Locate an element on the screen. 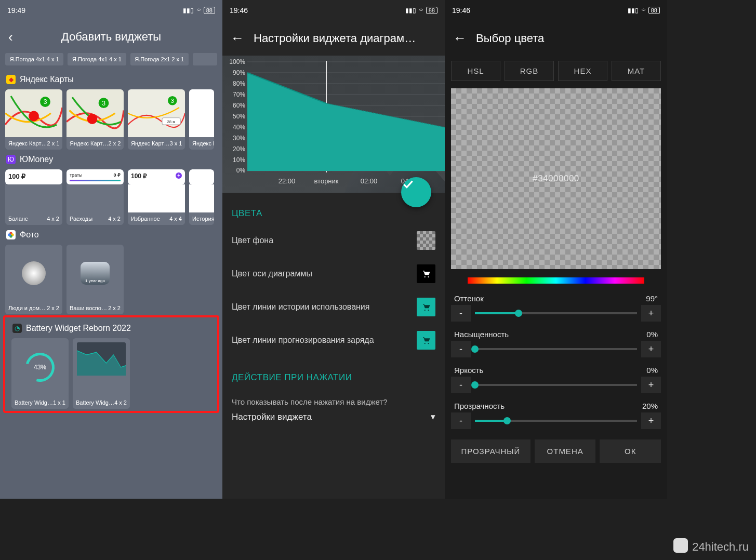 This screenshot has width=756, height=560. row-label: Цвет линии прогнозирования заряда is located at coordinates (303, 340).